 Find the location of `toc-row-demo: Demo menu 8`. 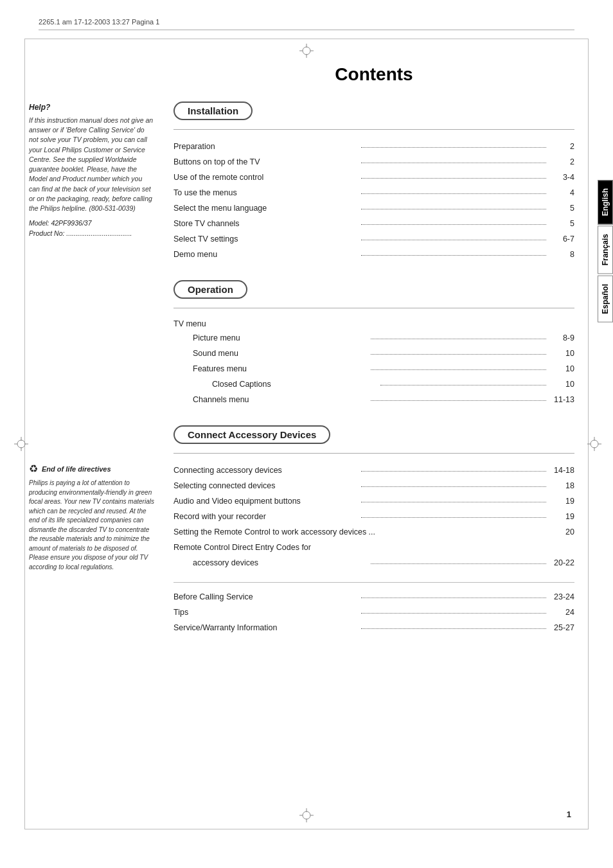

toc-row-demo: Demo menu 8 is located at coordinates (374, 254).